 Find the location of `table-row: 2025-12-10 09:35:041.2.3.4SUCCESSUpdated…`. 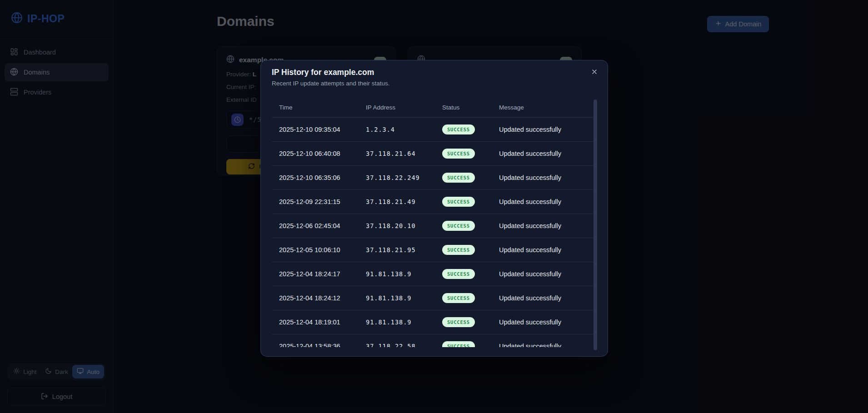

table-row: 2025-12-10 09:35:041.2.3.4SUCCESSUpdated… is located at coordinates (433, 130).